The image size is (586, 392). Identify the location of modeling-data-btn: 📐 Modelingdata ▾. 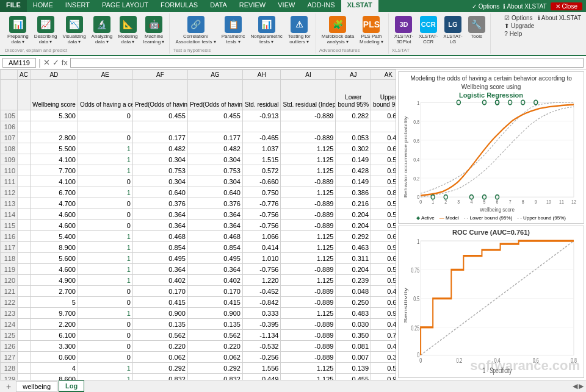
(128, 30).